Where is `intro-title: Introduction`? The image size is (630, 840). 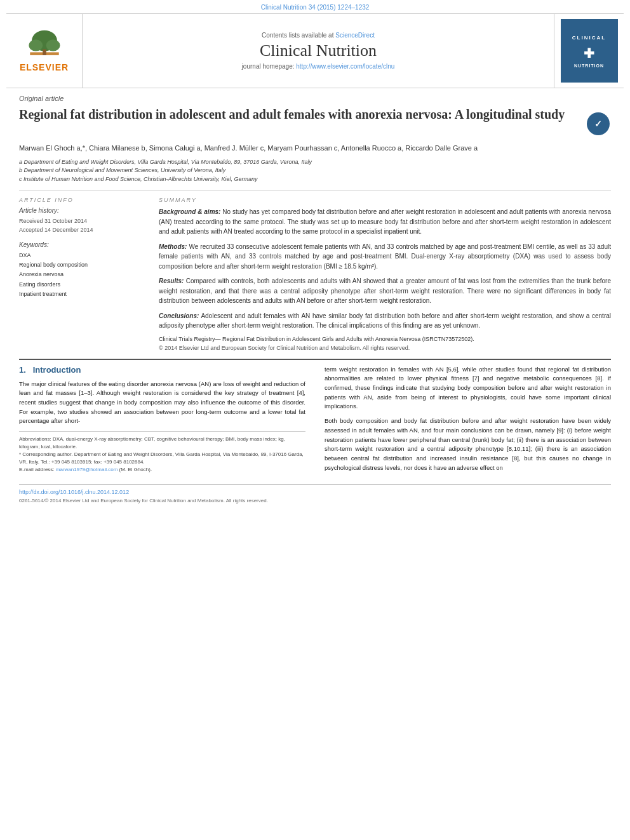
intro-title: Introduction is located at coordinates (57, 370).